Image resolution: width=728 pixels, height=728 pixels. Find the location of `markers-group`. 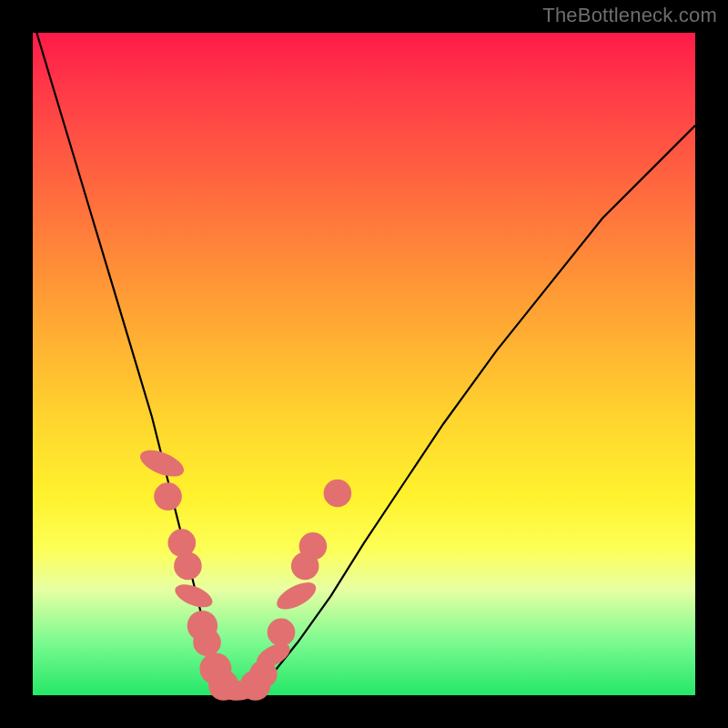

markers-group is located at coordinates (244, 573).